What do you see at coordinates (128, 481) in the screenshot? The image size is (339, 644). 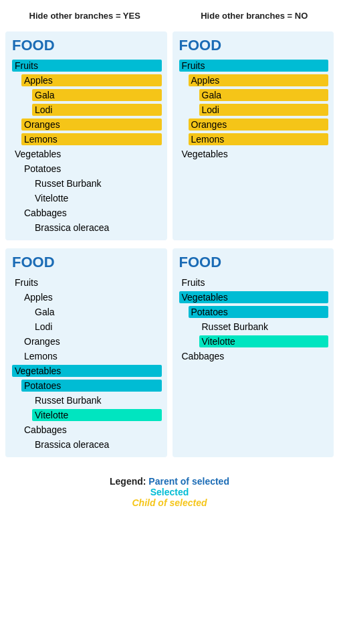 I see `legend-label: Legend:` at bounding box center [128, 481].